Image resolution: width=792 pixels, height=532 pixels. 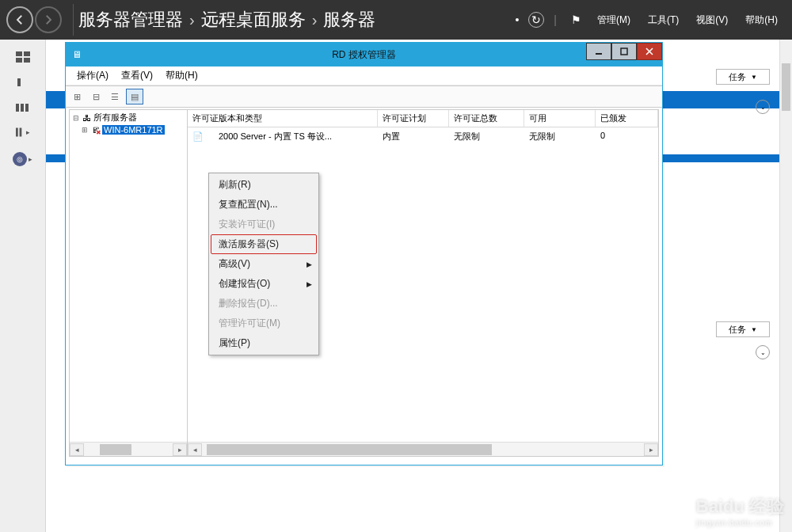 I want to click on ctx-delete-report: 删除报告(D)..., so click(x=264, y=304).